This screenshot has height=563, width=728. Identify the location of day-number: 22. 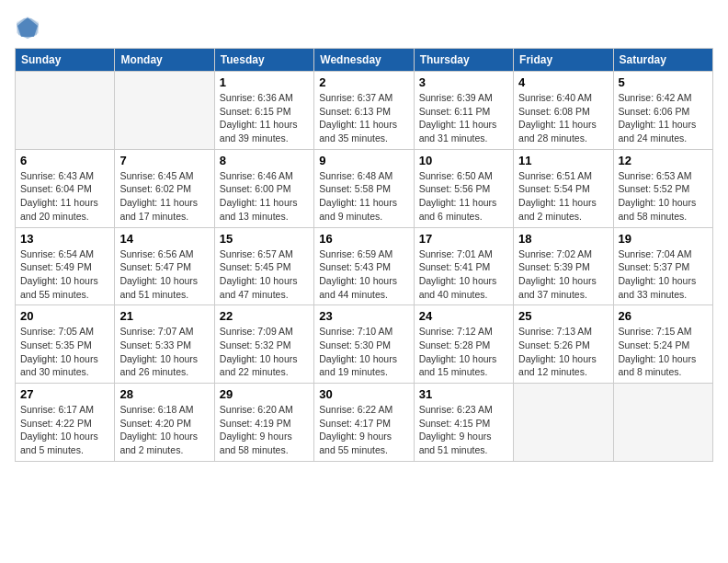
(265, 316).